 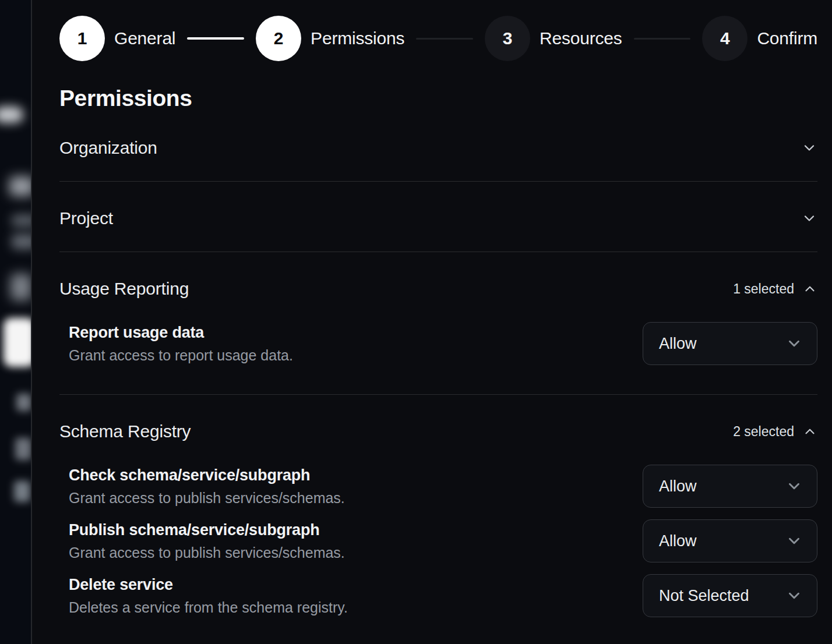 What do you see at coordinates (730, 541) in the screenshot?
I see `permission-select-publish-schema: Allow` at bounding box center [730, 541].